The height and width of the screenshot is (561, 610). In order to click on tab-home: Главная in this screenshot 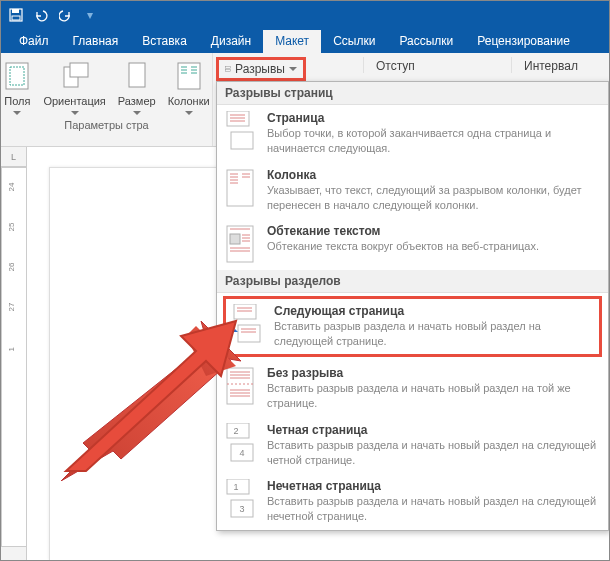, I will do `click(96, 42)`.